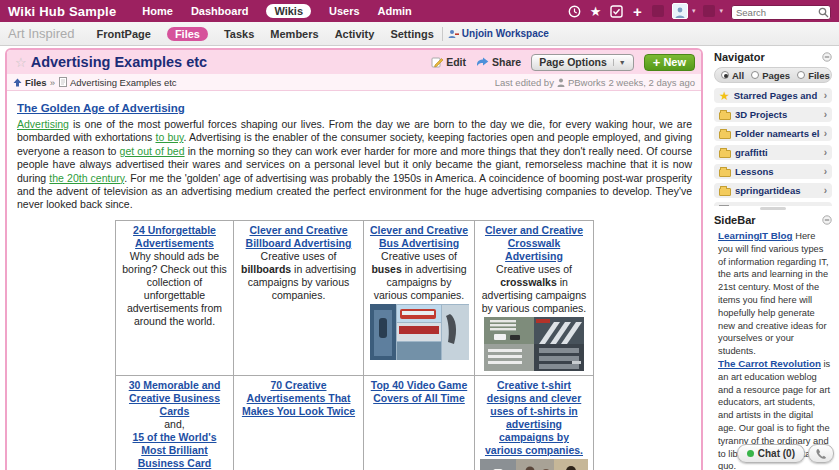  I want to click on user-avatar, so click(680, 11).